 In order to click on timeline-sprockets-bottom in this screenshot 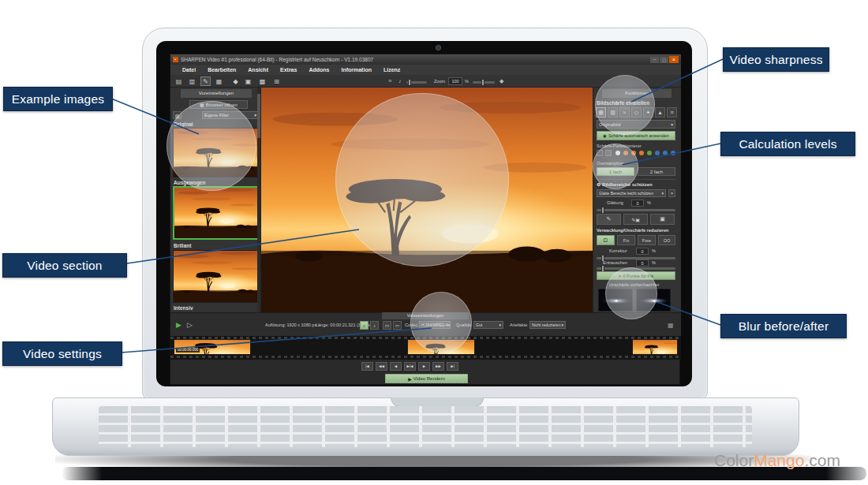, I will do `click(426, 356)`.